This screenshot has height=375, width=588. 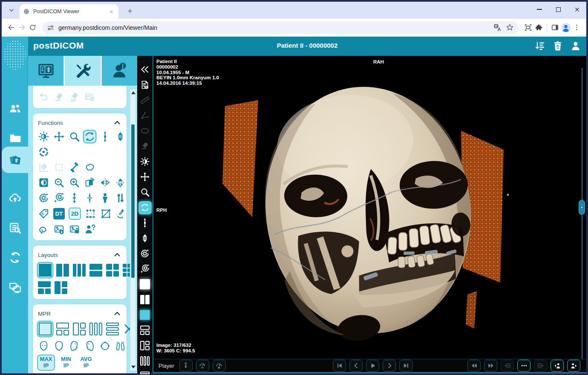 I want to click on mpr-anterior-view-icon, so click(x=43, y=346).